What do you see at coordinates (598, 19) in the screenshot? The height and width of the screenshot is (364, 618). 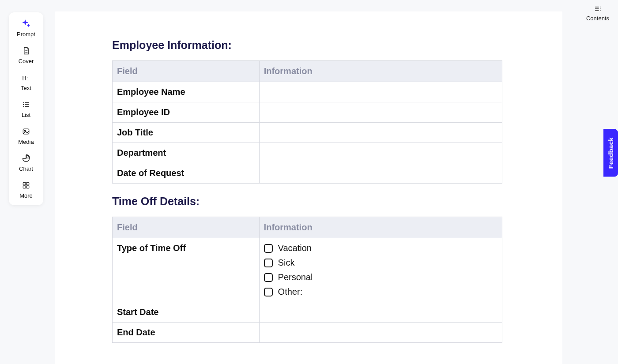 I see `contents-label: Contents` at bounding box center [598, 19].